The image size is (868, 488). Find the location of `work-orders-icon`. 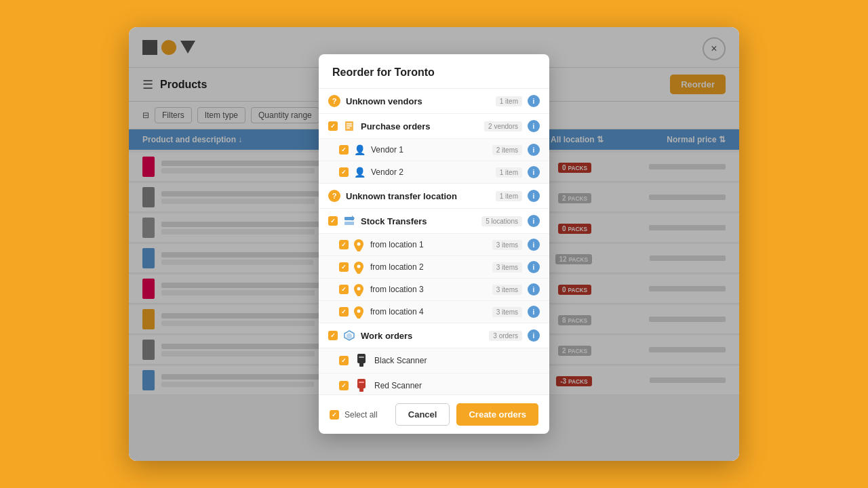

work-orders-icon is located at coordinates (349, 336).